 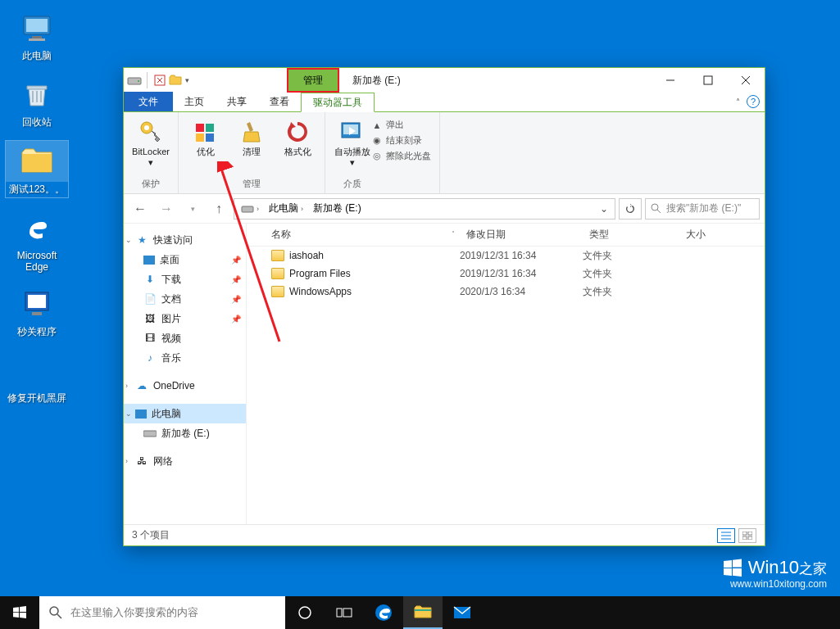 I want to click on nav-thispc: ⌄此电脑, so click(x=185, y=414).